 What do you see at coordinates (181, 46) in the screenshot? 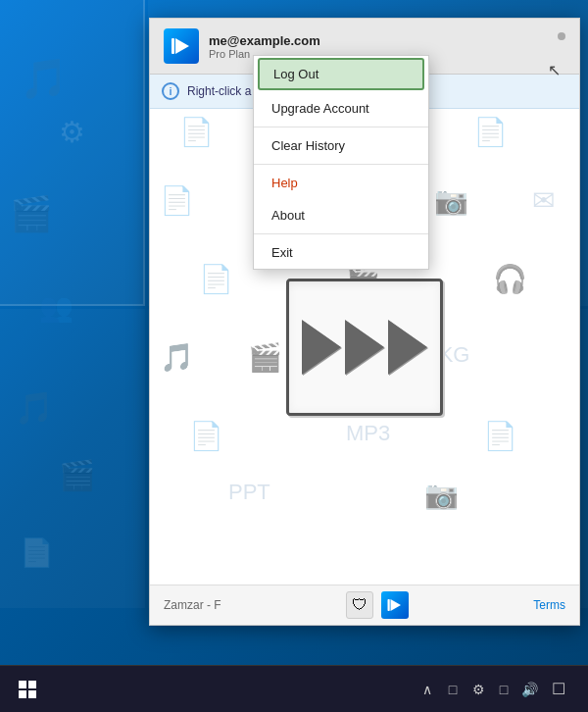
I see `app-logo` at bounding box center [181, 46].